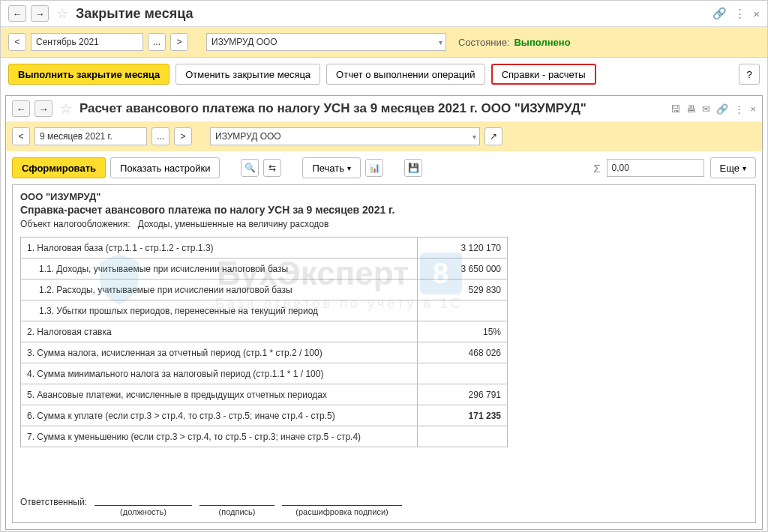  What do you see at coordinates (484, 42) in the screenshot?
I see `state-label: Состояние:` at bounding box center [484, 42].